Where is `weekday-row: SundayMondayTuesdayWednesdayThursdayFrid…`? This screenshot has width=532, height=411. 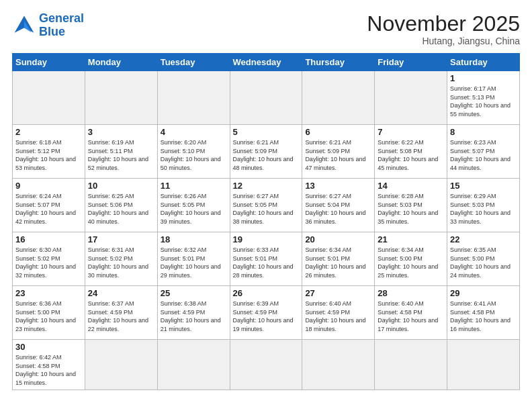
weekday-row: SundayMondayTuesdayWednesdayThursdayFrid… is located at coordinates (266, 62).